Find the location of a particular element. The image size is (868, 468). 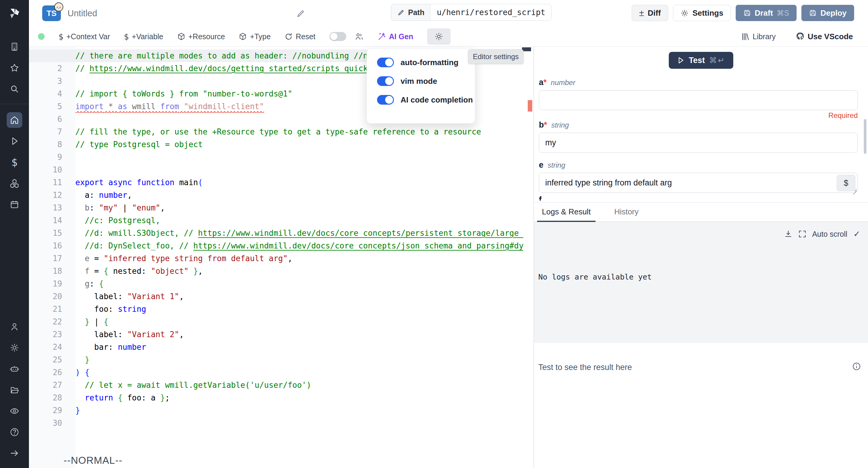

sidebar-item-schedules is located at coordinates (14, 204).